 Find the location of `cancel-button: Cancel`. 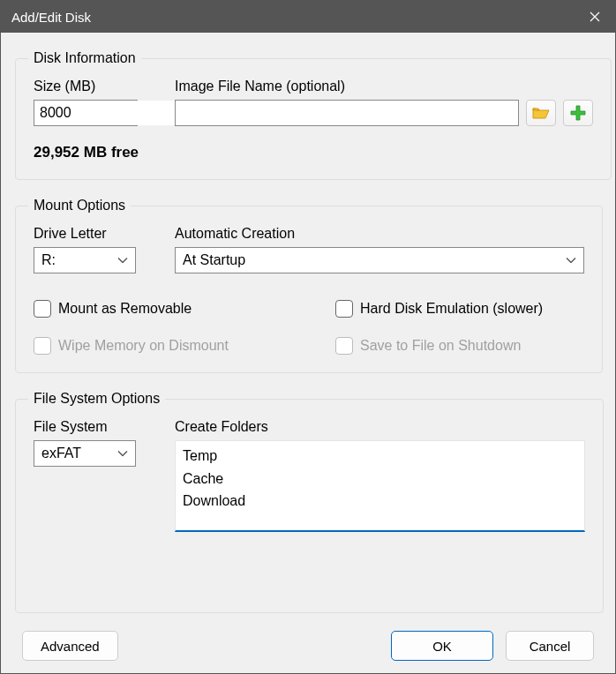

cancel-button: Cancel is located at coordinates (550, 646).